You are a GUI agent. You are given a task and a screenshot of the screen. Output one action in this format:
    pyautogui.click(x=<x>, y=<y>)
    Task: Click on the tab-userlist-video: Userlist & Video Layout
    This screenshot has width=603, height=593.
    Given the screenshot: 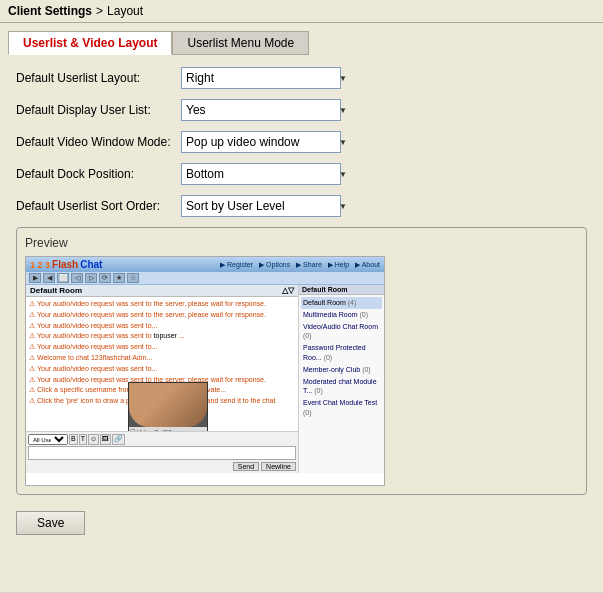 What is the action you would take?
    pyautogui.click(x=90, y=43)
    